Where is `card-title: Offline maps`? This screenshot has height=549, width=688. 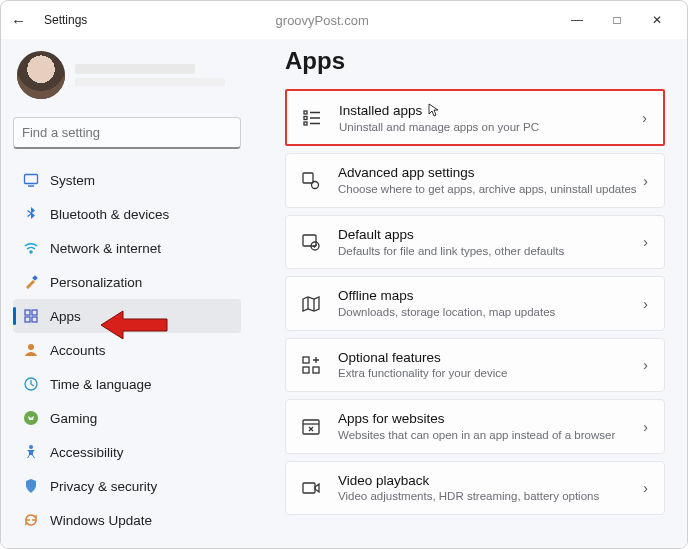 card-title: Offline maps is located at coordinates (490, 296).